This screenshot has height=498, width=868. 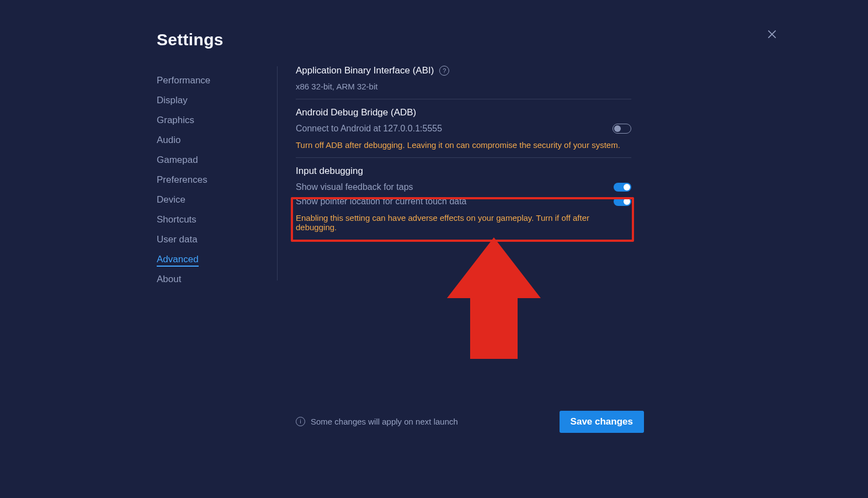 I want to click on taps-label: Show visual feedback for taps, so click(x=354, y=187).